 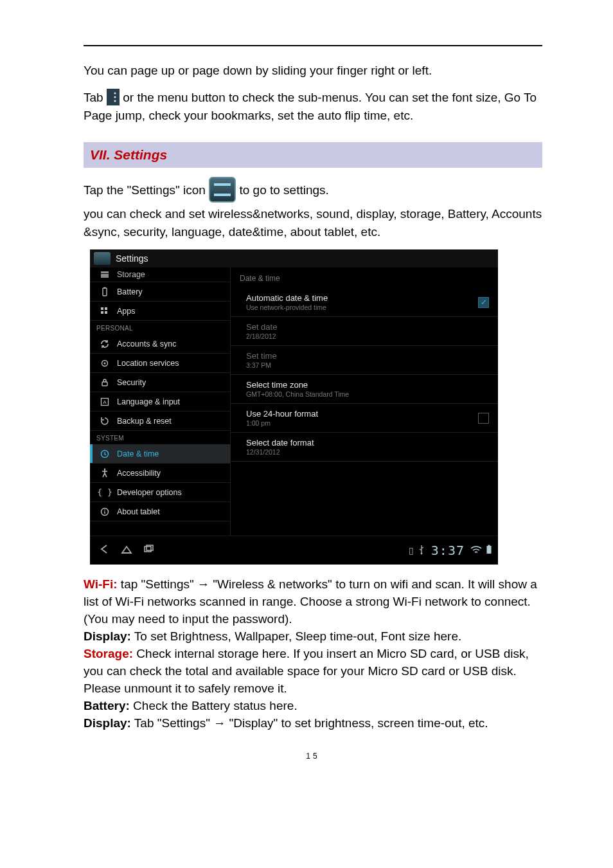 What do you see at coordinates (160, 402) in the screenshot?
I see `settings-sidebar: Storage Battery Apps PERSONAL Accounts &…` at bounding box center [160, 402].